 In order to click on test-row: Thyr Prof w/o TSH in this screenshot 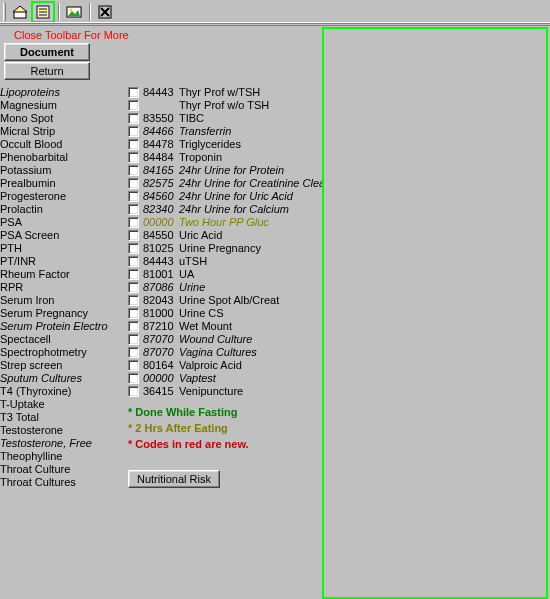, I will do `click(225, 106)`.